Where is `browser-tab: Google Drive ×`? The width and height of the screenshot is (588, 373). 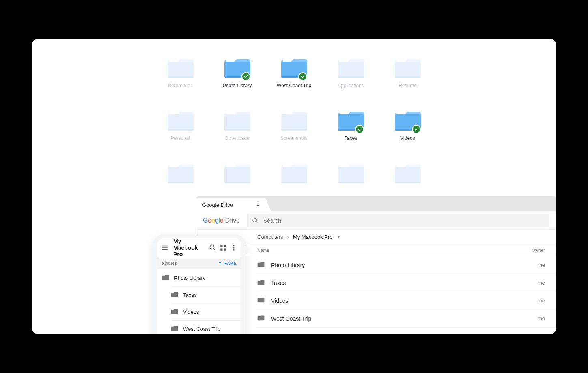
browser-tab: Google Drive × is located at coordinates (231, 205).